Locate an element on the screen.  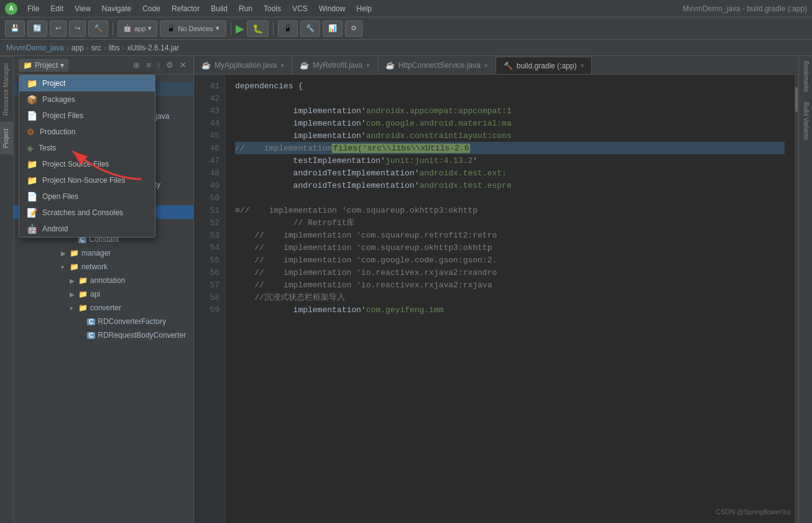
settings-icon: ⚙ is located at coordinates (354, 29).